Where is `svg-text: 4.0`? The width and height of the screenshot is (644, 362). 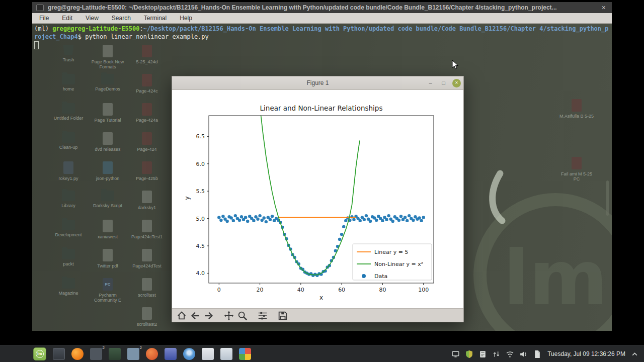 svg-text: 4.0 is located at coordinates (201, 274).